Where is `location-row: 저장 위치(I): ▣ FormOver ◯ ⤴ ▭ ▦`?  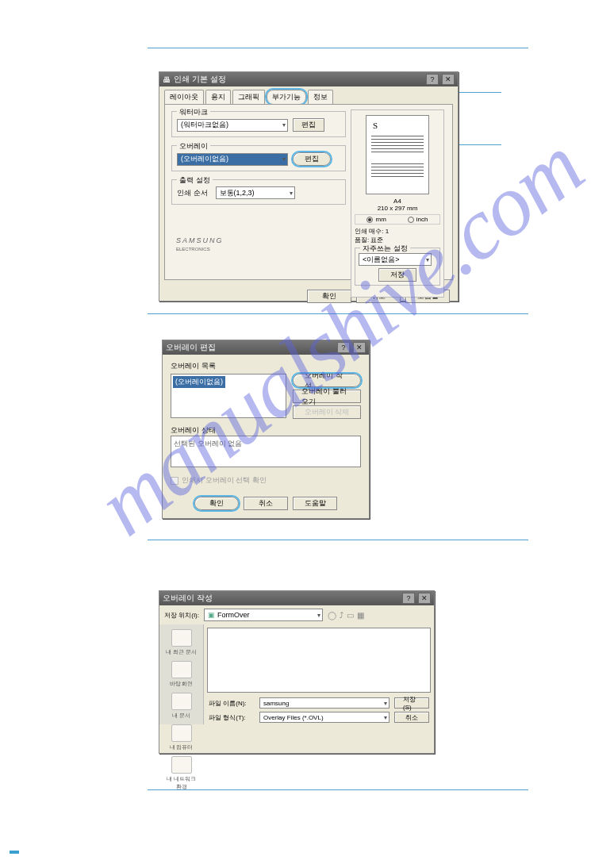
location-row: 저장 위치(I): ▣ FormOver ◯ ⤴ ▭ ▦ is located at coordinates (297, 615).